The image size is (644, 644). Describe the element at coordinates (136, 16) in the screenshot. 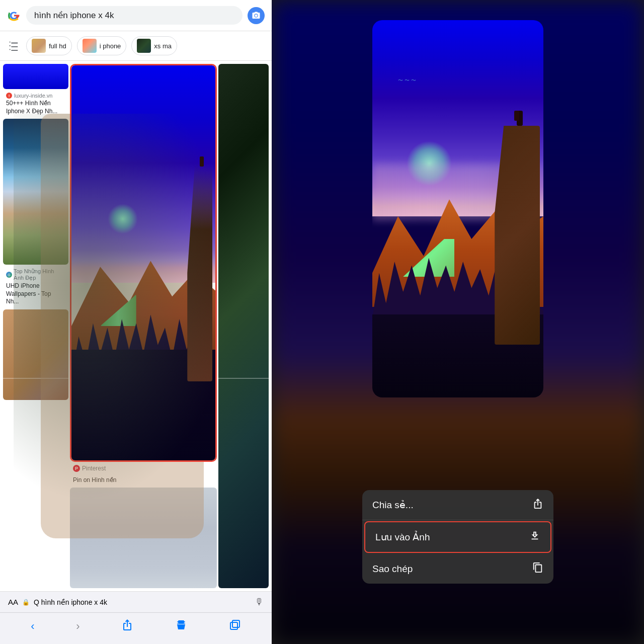

I see `search-bar: hình nền iphone x 4k` at that location.